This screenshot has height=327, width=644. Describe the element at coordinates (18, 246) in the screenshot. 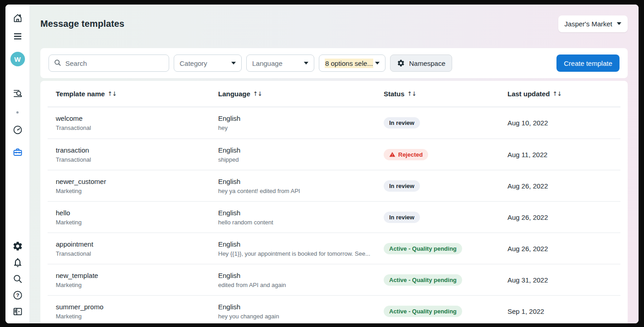

I see `settings-gear-icon` at that location.